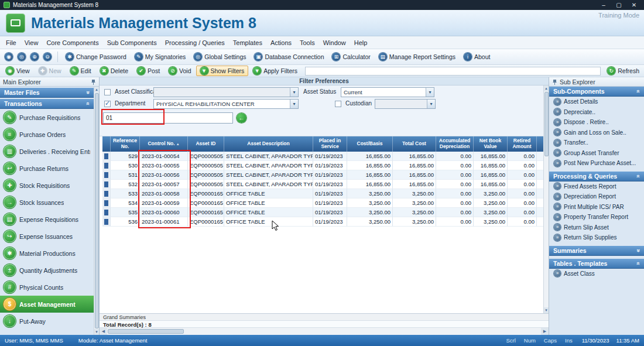  Describe the element at coordinates (351, 57) in the screenshot. I see `toolbar-button-calculator: ⊞Calculator` at that location.